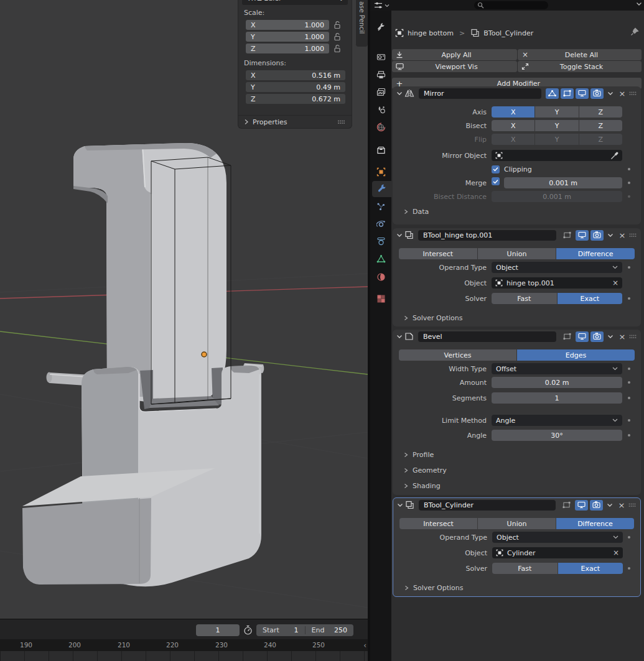  Describe the element at coordinates (381, 206) in the screenshot. I see `tab-particles` at that location.